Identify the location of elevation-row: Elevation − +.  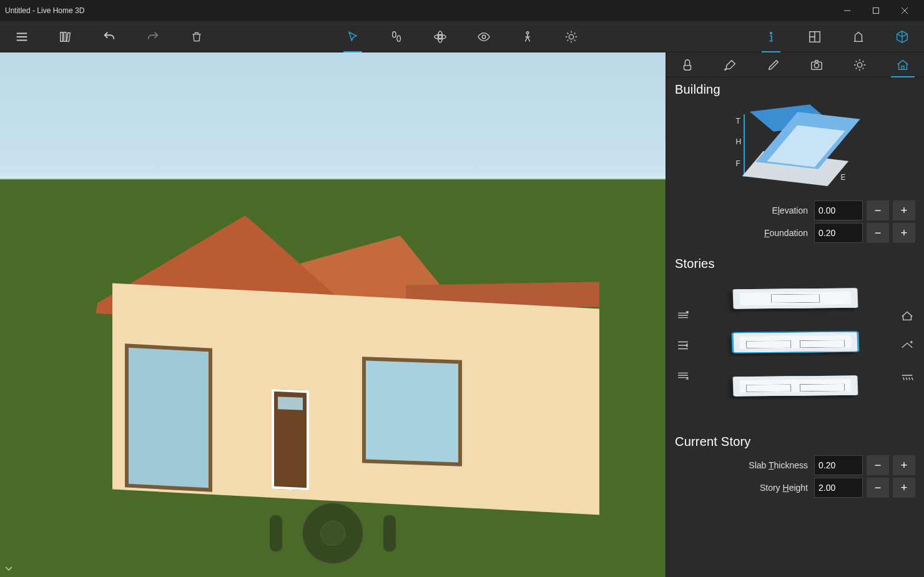
(795, 210).